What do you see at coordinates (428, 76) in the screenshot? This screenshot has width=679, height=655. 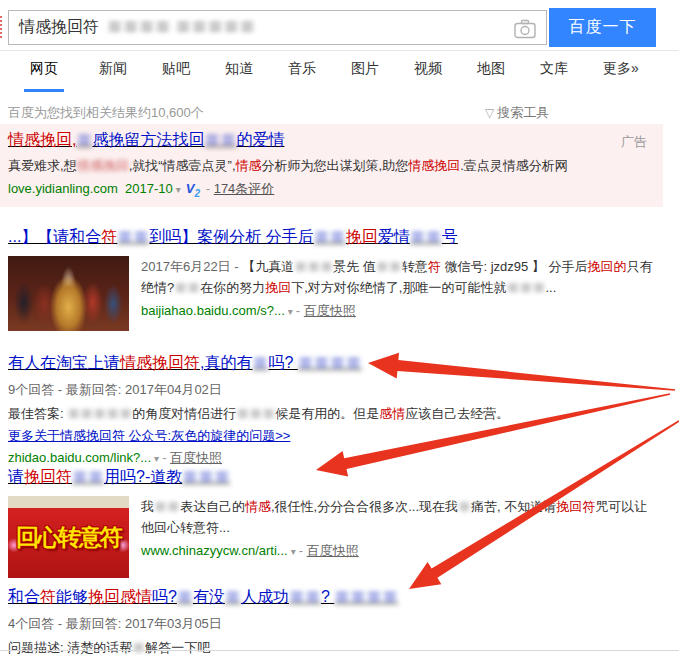 I see `tab-item: 视频` at bounding box center [428, 76].